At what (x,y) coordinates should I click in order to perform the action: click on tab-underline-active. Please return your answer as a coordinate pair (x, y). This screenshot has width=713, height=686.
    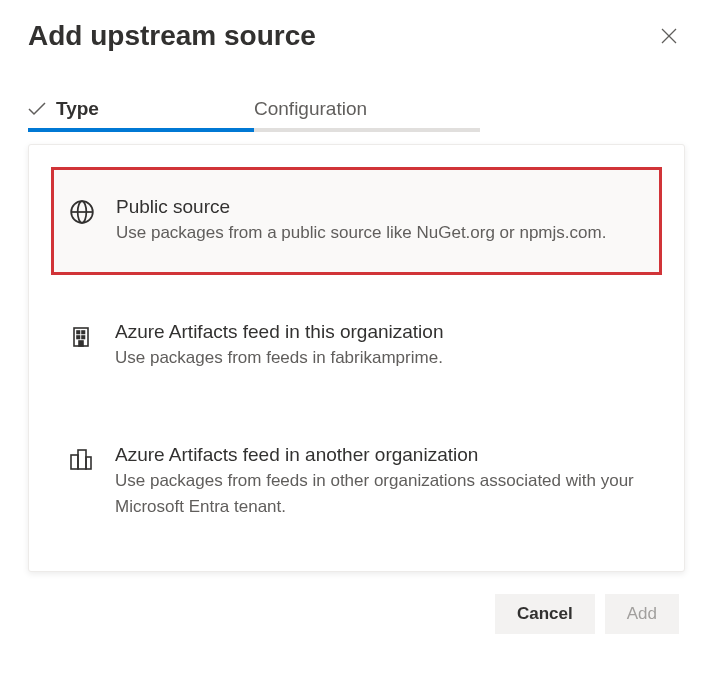
    Looking at the image, I should click on (141, 130).